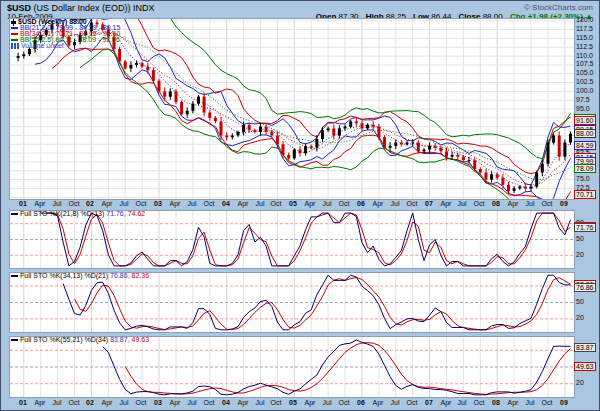  I want to click on panel-legend-label: Full STO %K(34,13) %D(21), so click(65, 276).